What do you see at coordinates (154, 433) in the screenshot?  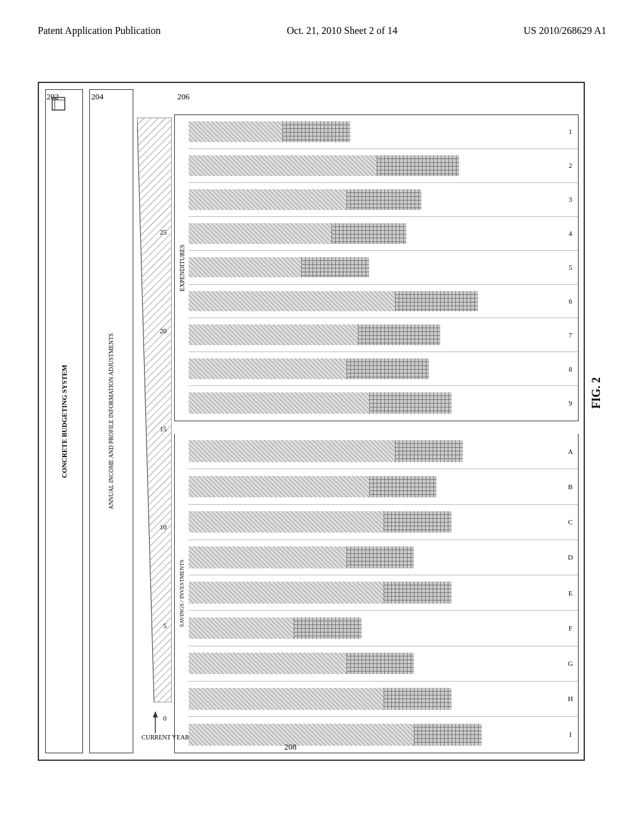 I see `y-axis-labels: 0 5 10 15 20 25` at bounding box center [154, 433].